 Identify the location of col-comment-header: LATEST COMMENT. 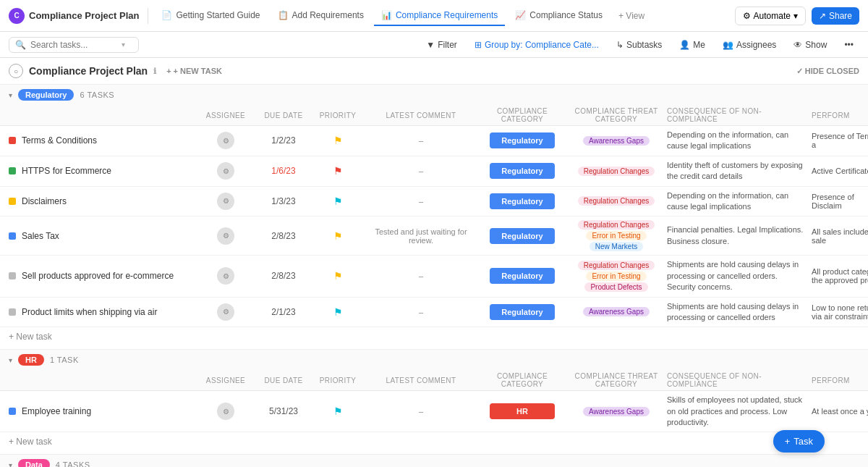
(421, 381).